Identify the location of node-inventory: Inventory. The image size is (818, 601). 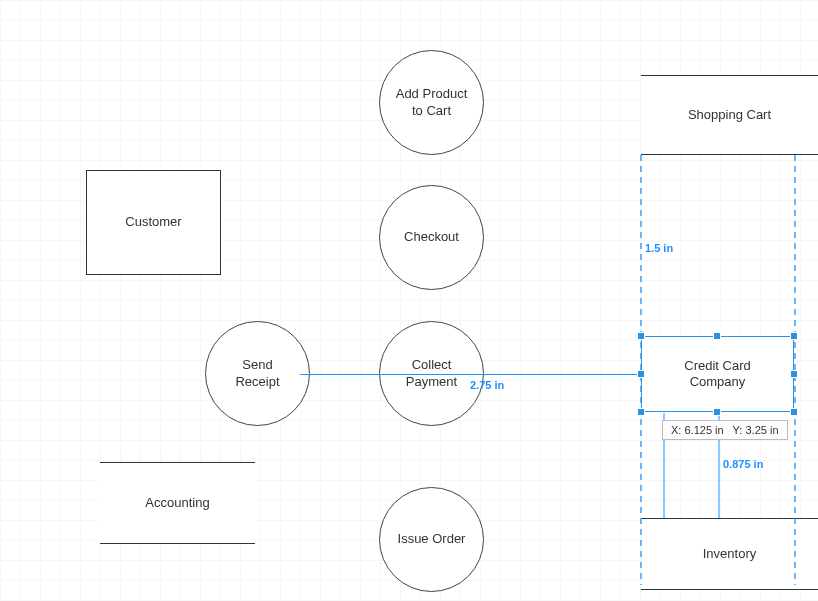
(730, 554).